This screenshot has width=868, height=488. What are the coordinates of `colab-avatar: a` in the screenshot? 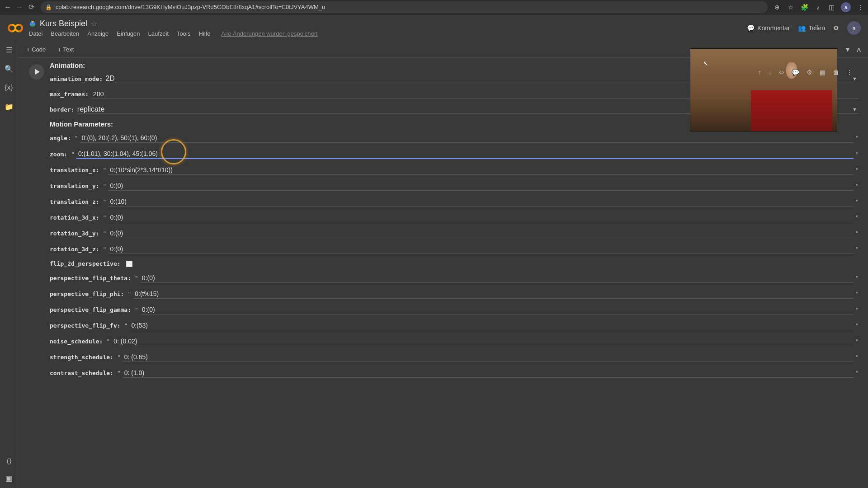 It's located at (854, 28).